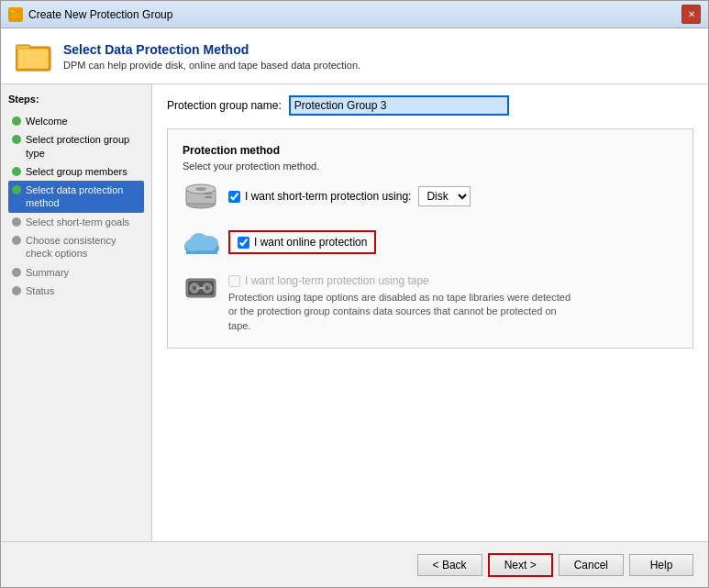 The image size is (709, 588). I want to click on disk-icon, so click(201, 196).